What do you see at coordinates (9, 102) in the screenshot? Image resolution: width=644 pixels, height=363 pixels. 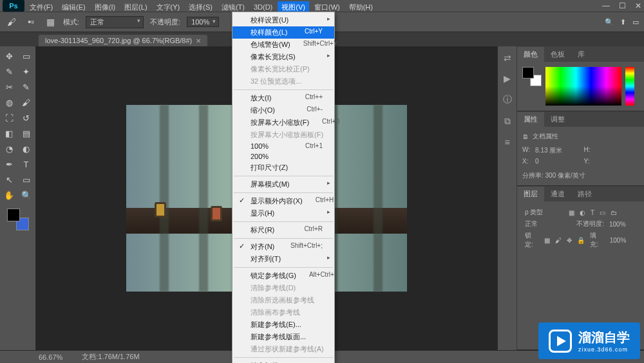 I see `healing-tool-icon: ◍` at bounding box center [9, 102].